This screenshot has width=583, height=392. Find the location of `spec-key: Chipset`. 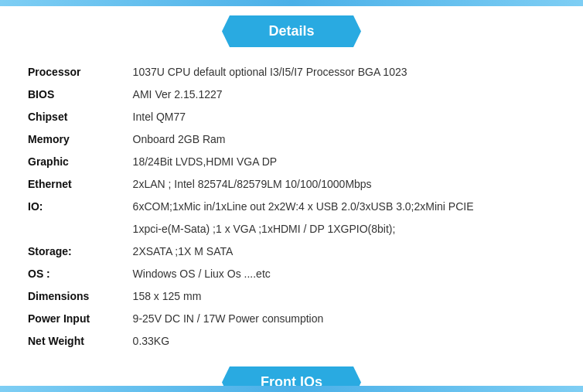

spec-key: Chipset is located at coordinates (76, 118).